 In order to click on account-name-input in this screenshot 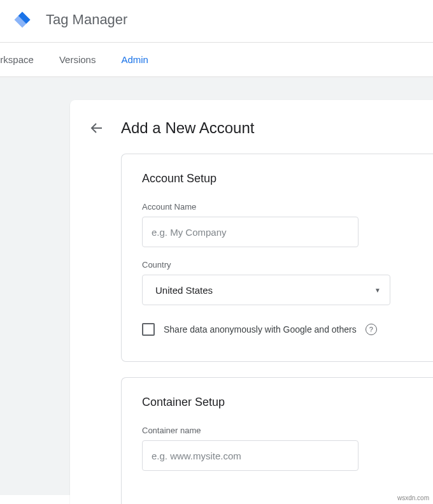, I will do `click(250, 232)`.